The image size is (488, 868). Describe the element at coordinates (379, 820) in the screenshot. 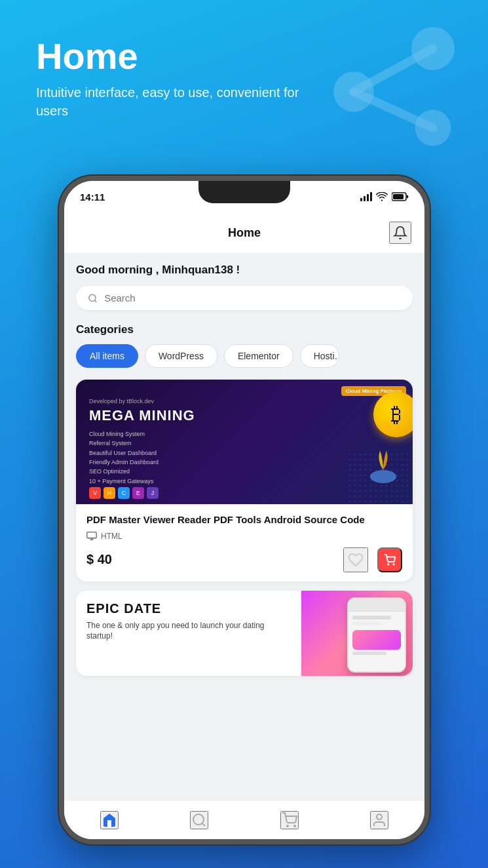

I see `profile-nav-icon` at that location.